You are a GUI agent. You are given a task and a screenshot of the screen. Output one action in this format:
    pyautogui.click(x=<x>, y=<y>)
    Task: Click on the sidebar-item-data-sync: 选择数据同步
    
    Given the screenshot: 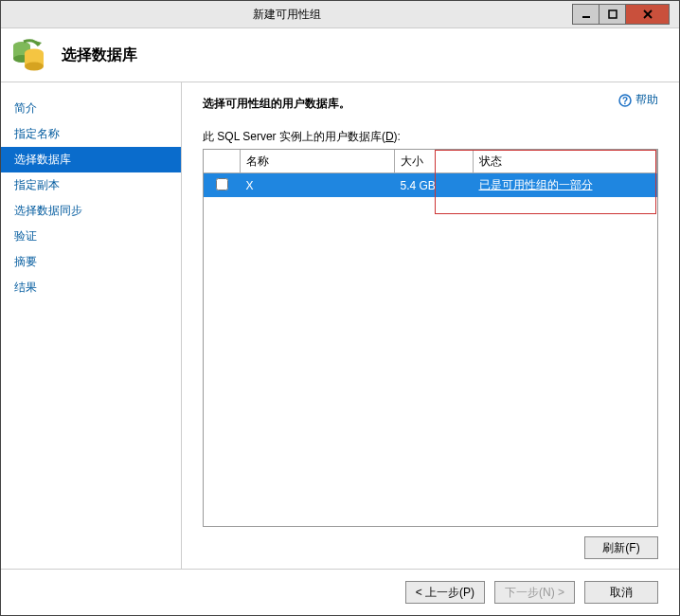 What is the action you would take?
    pyautogui.click(x=91, y=210)
    